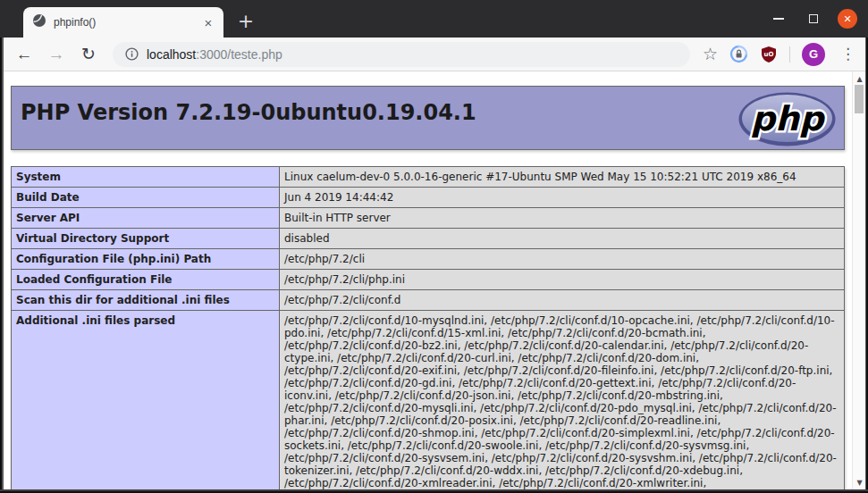 The height and width of the screenshot is (493, 868). I want to click on info-label: Server API, so click(146, 218).